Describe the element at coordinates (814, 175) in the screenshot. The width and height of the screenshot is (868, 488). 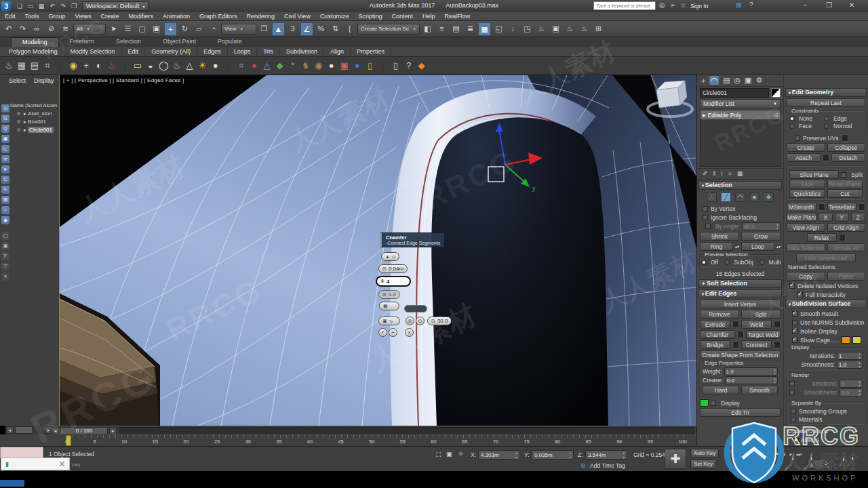
I see `slice-plane-button: Slice Plane` at that location.